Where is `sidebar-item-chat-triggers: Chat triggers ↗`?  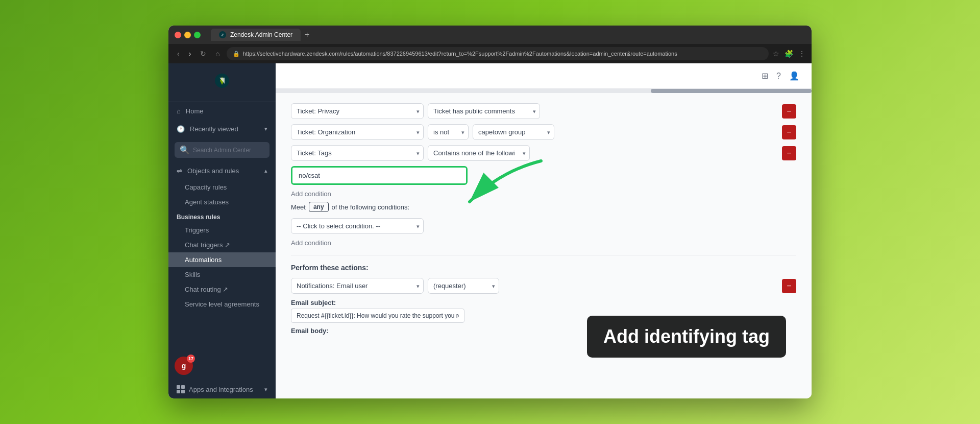
sidebar-item-chat-triggers: Chat triggers ↗ is located at coordinates (222, 245).